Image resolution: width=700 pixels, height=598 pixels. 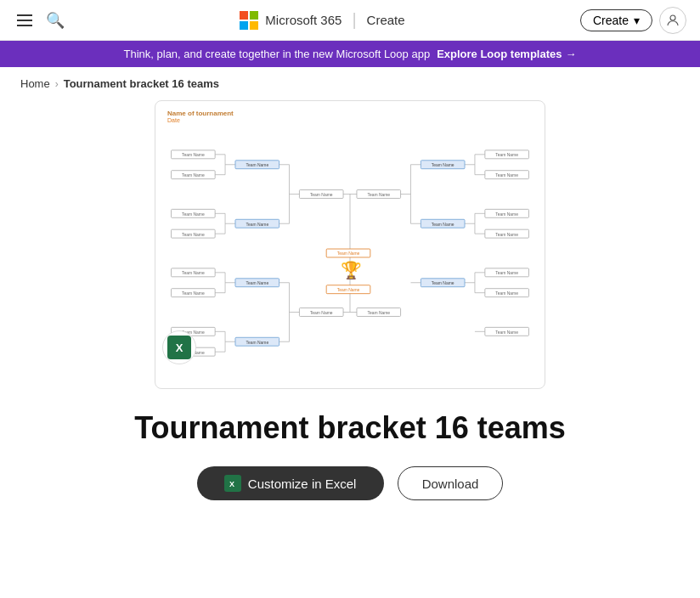 I want to click on breadcrumb: Home › Tournament bracket 16 teams, so click(x=350, y=83).